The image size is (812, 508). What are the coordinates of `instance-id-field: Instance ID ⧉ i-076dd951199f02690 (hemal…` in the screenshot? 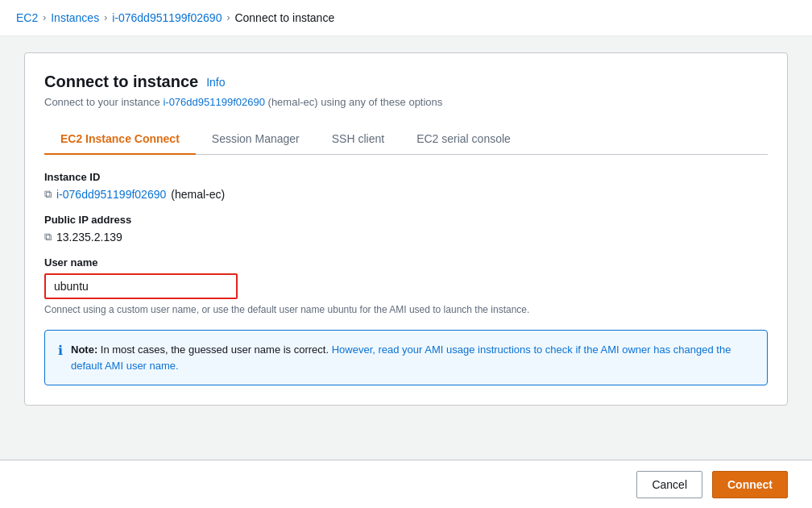 It's located at (406, 185).